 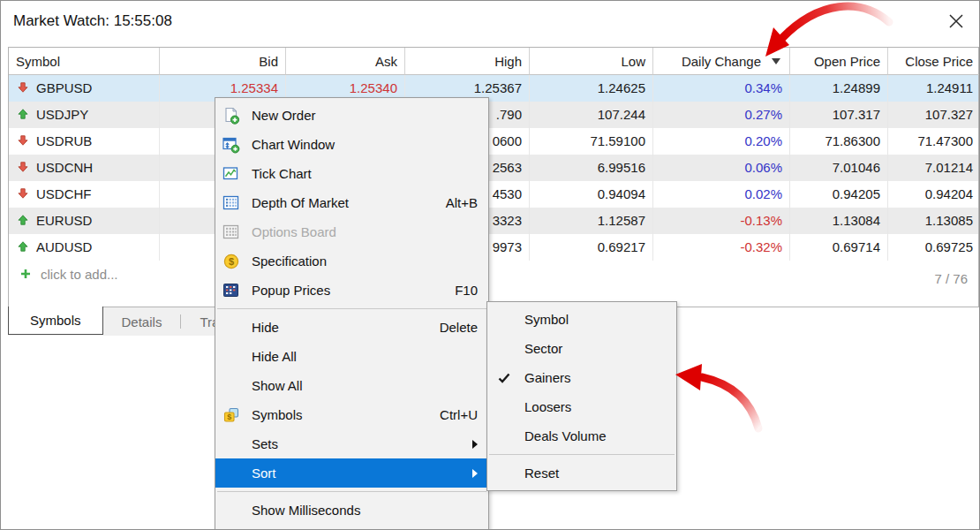 What do you see at coordinates (934, 194) in the screenshot?
I see `close-price-value: 0.94204` at bounding box center [934, 194].